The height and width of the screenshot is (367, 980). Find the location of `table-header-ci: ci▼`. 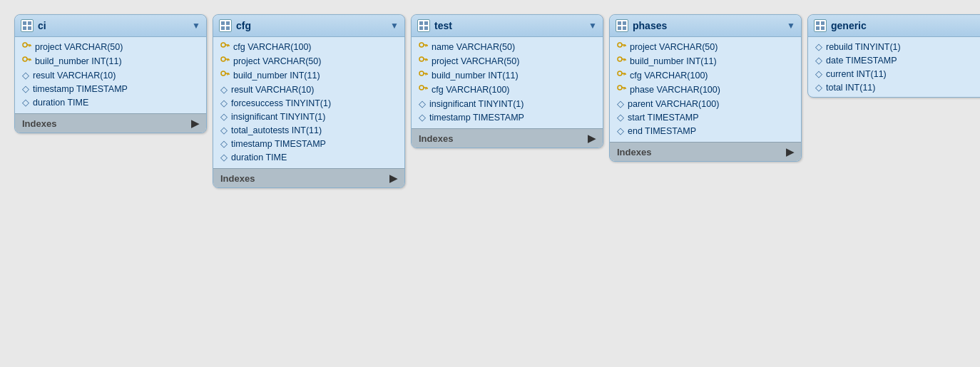

table-header-ci: ci▼ is located at coordinates (111, 26).